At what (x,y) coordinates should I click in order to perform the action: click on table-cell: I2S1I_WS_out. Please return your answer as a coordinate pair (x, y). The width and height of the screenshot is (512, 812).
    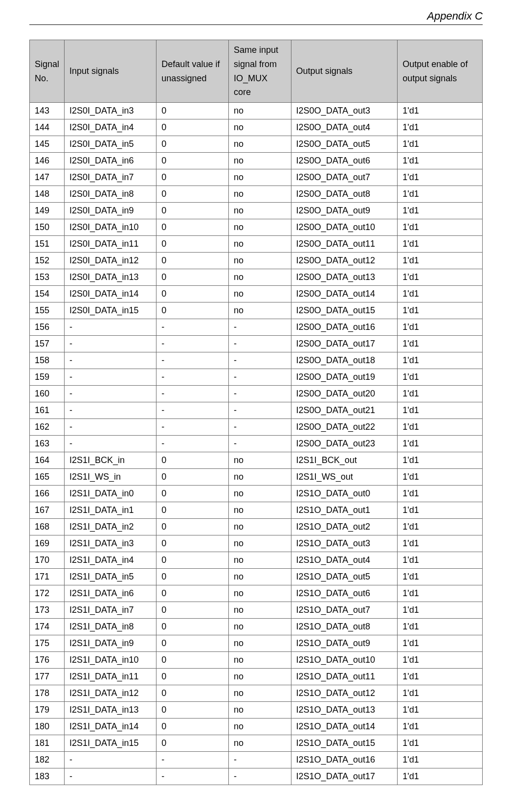
    Looking at the image, I should click on (344, 477).